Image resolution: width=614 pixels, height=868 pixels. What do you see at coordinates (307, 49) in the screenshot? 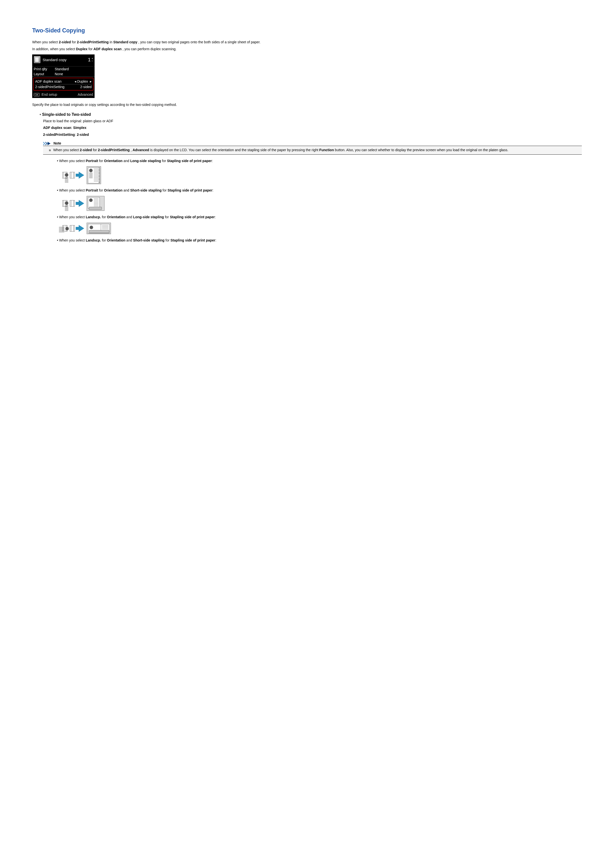
I see `intro-p2: In addition, when you select Duplex for …` at bounding box center [307, 49].